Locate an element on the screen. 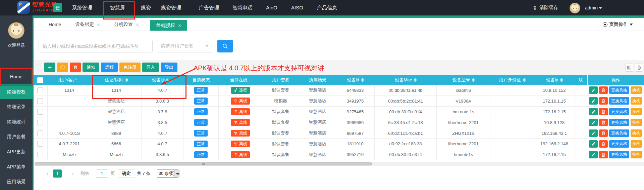  column-header-user: 用户/客户... is located at coordinates (69, 80).